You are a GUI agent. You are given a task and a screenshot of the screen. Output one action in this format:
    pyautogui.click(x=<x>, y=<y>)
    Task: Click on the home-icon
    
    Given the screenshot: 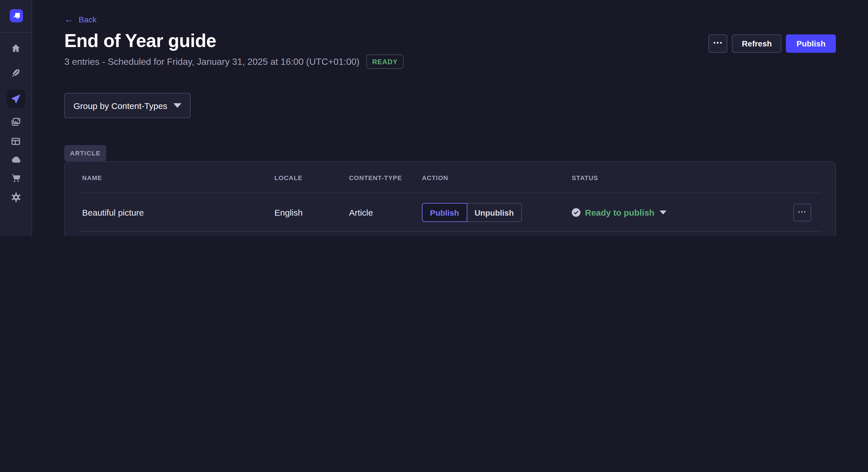 What is the action you would take?
    pyautogui.click(x=16, y=48)
    